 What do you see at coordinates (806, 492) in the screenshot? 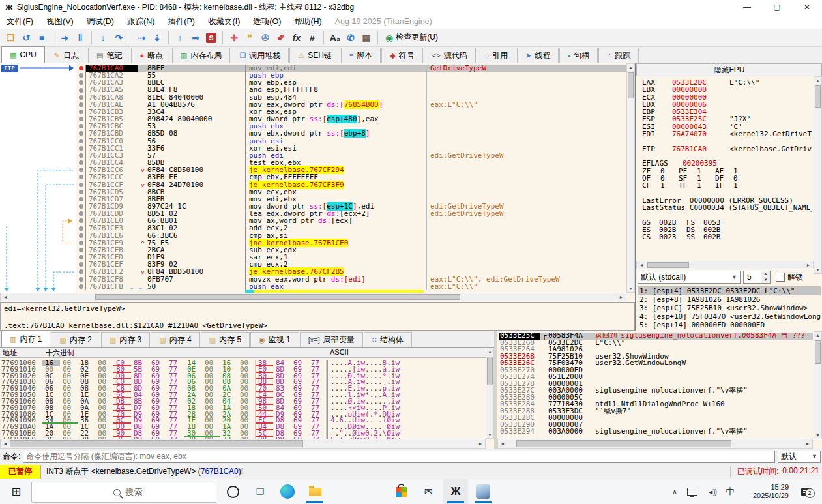
I see `notification-center-button: 2` at bounding box center [806, 492].